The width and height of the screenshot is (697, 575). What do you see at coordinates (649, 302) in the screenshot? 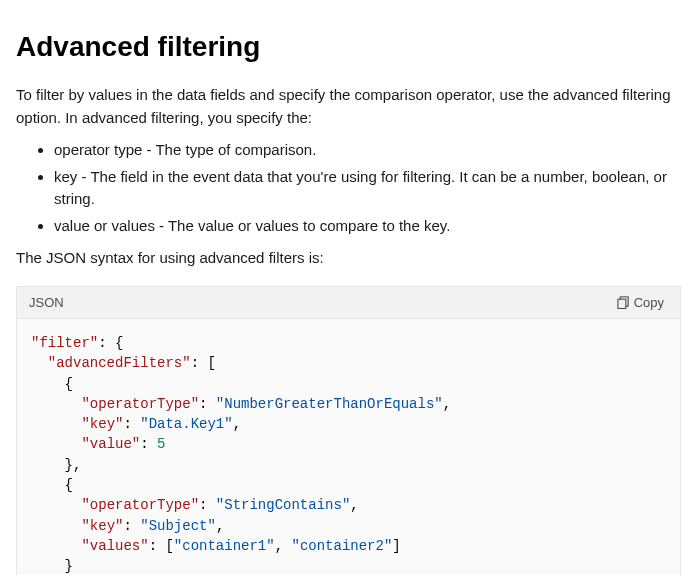
I see `copy-label: Copy` at bounding box center [649, 302].